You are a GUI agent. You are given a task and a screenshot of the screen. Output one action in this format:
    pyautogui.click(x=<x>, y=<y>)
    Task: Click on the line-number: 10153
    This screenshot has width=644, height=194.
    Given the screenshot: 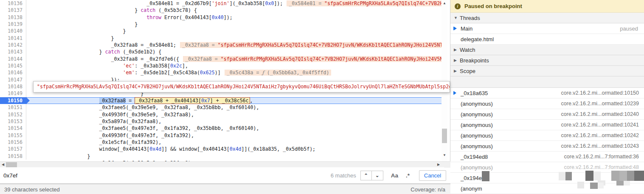 What is the action you would take?
    pyautogui.click(x=13, y=121)
    